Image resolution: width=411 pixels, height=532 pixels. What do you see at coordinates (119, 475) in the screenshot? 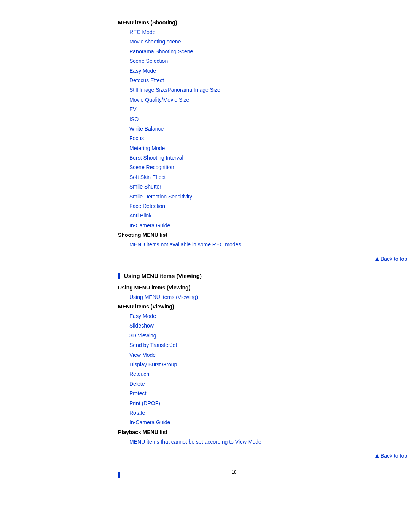
I see `section-bar-icon` at bounding box center [119, 475].